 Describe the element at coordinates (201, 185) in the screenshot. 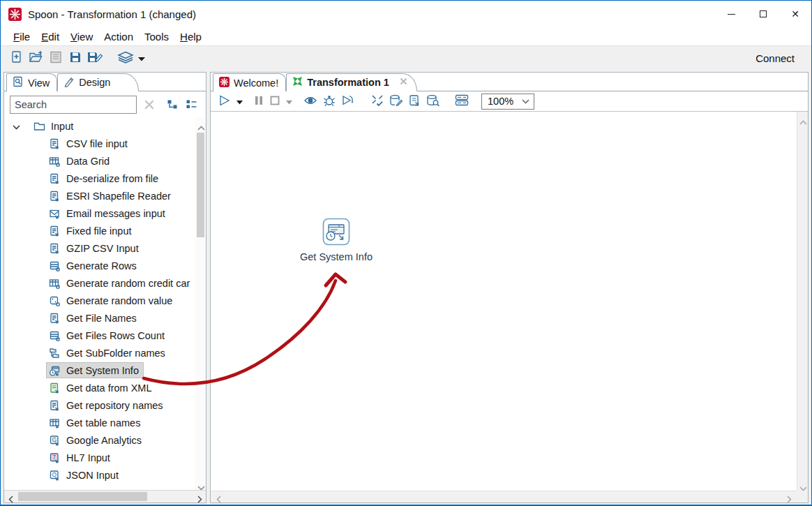

I see `tree-scroll-thumb` at that location.